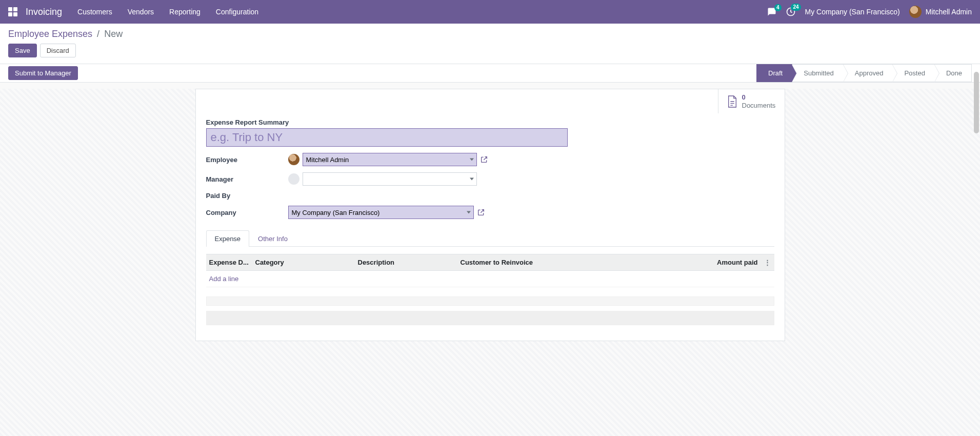 The width and height of the screenshot is (980, 436). I want to click on user-menu: Mitchell Admin, so click(941, 12).